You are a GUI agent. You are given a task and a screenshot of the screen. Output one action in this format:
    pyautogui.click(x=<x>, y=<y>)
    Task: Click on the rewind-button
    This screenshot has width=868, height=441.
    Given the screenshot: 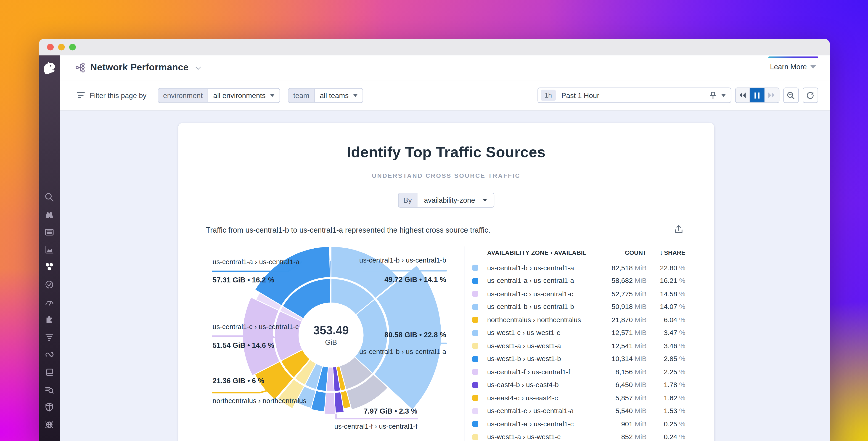 What is the action you would take?
    pyautogui.click(x=743, y=95)
    